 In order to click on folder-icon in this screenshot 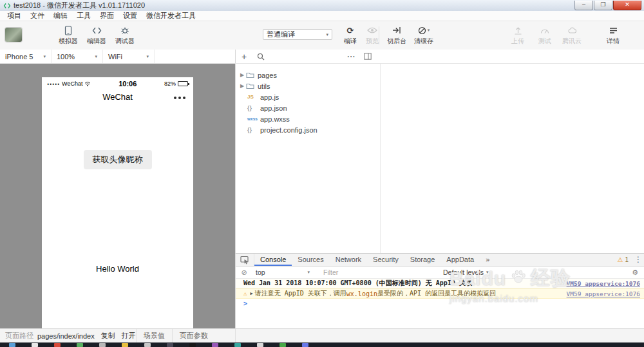, I will do `click(250, 75)`.